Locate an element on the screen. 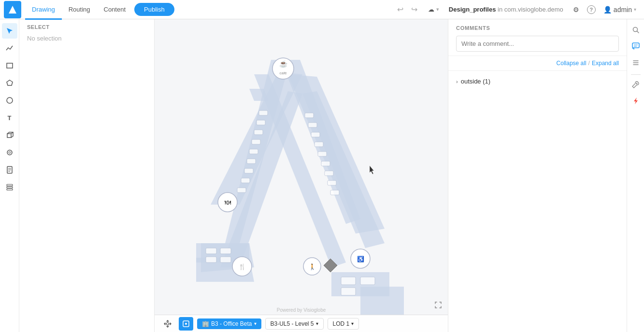  circle-tool-button is located at coordinates (10, 100).